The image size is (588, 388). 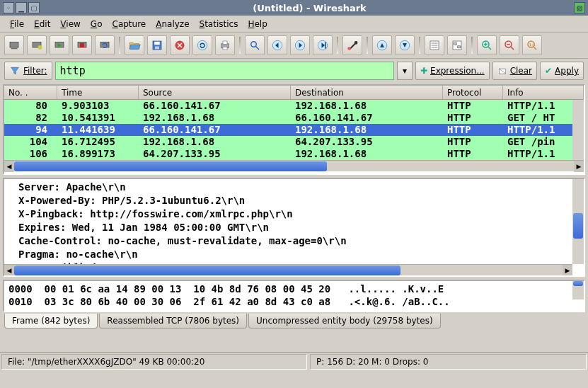 I want to click on col-source: Source, so click(x=215, y=92).